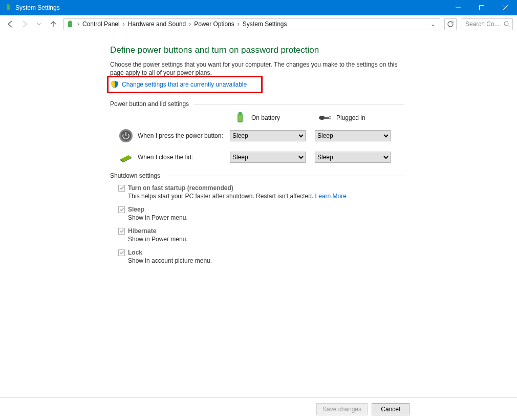 This screenshot has width=517, height=420. What do you see at coordinates (266, 196) in the screenshot?
I see `item-desc: This helps start your PC faster after sh…` at bounding box center [266, 196].